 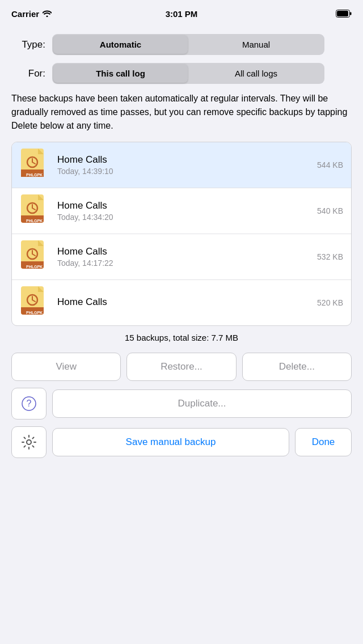 I want to click on type-label: Type:, so click(x=28, y=45).